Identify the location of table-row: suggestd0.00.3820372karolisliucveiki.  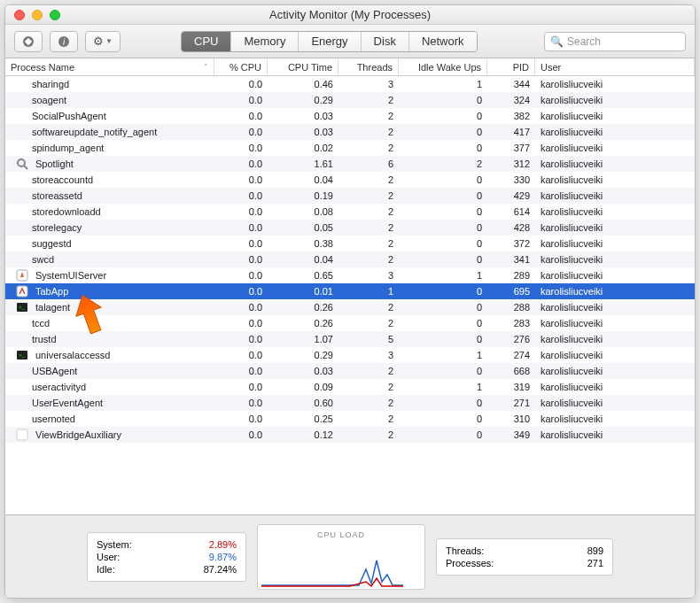
(350, 244).